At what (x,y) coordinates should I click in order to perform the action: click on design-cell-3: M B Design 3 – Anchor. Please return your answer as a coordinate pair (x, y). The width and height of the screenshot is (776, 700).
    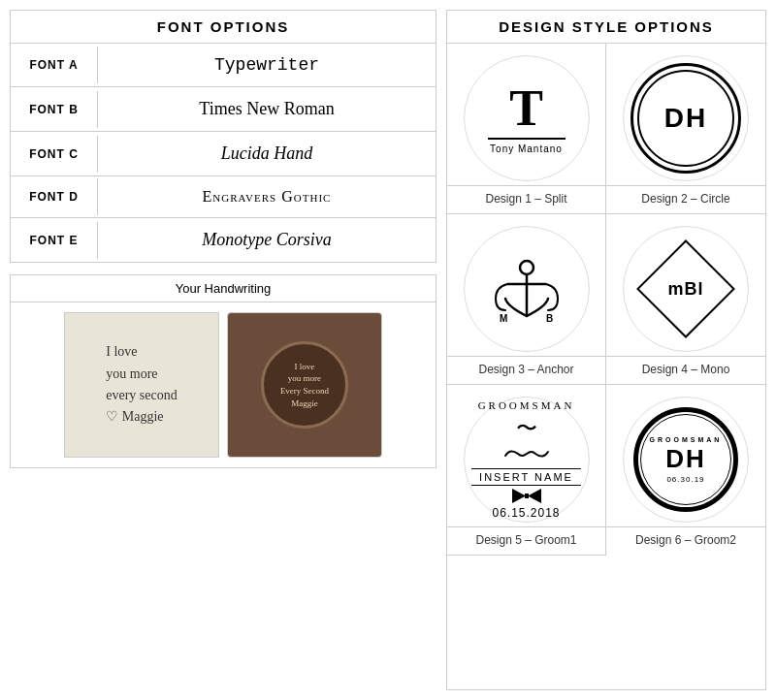
    Looking at the image, I should click on (527, 300).